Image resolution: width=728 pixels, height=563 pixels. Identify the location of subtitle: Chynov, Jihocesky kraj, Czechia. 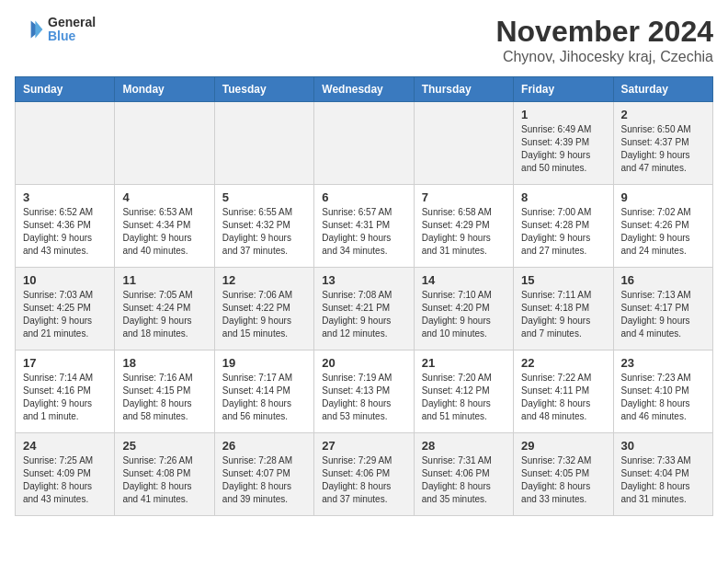
(605, 57).